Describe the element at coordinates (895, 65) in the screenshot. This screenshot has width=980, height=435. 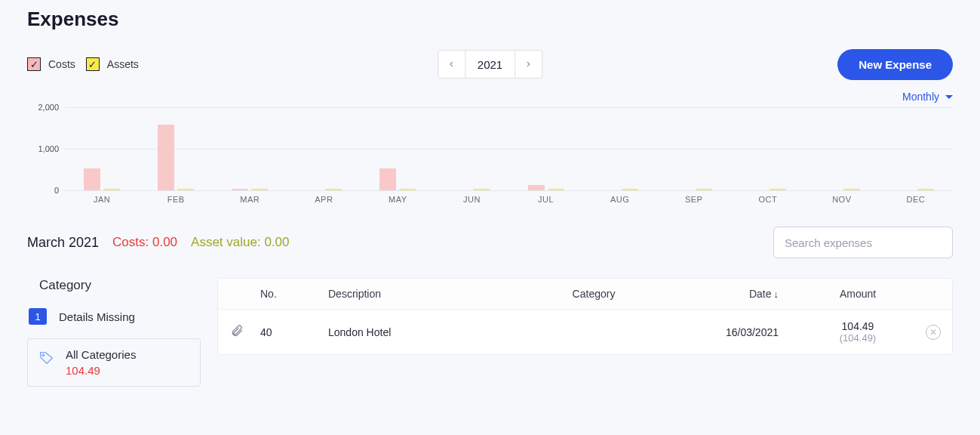
I see `new-expense-button: New Expense` at that location.